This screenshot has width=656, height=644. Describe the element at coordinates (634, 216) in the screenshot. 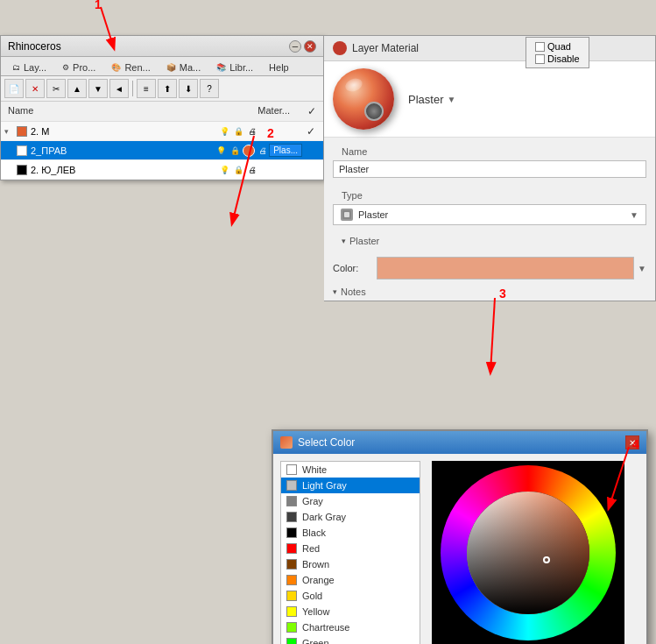

I see `type-dropdown-arrow-icon: ▼` at that location.